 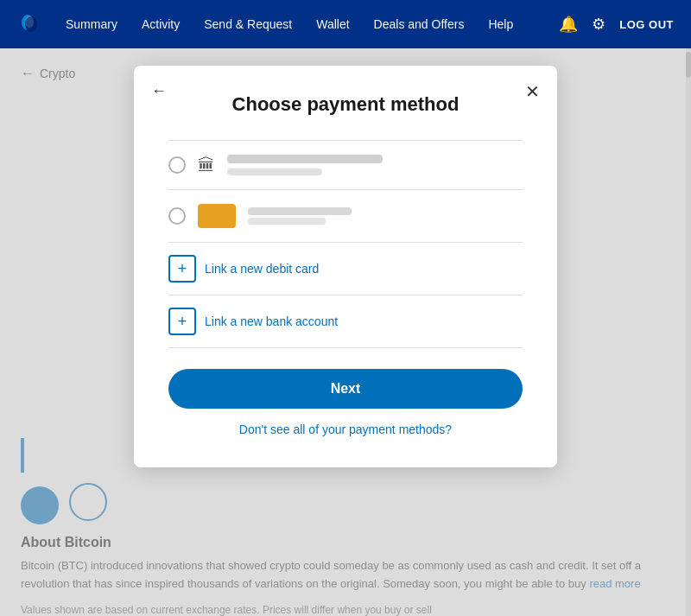 I want to click on card-detail-placeholder, so click(x=287, y=221).